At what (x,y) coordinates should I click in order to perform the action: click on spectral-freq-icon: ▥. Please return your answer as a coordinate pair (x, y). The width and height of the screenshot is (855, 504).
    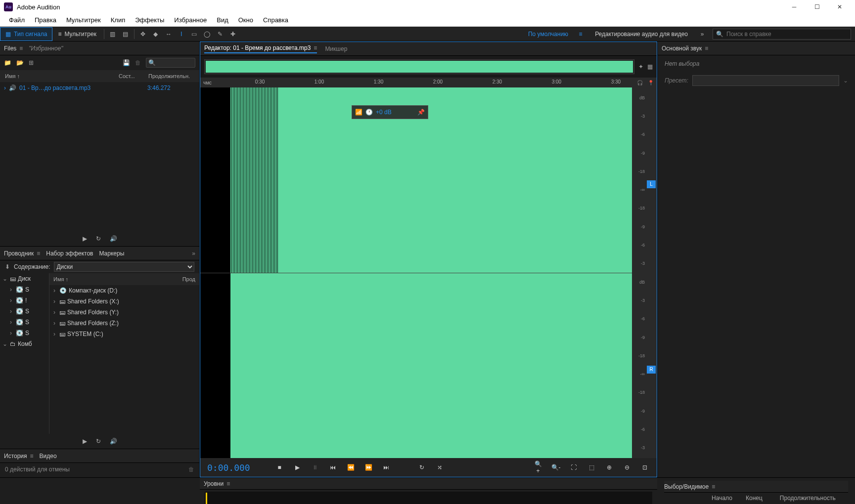
    Looking at the image, I should click on (113, 34).